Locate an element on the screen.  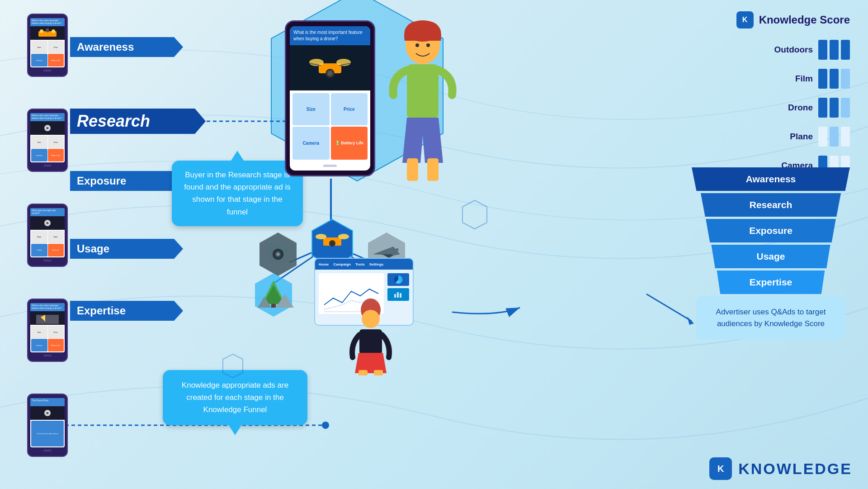
ks-label-drone: Drone is located at coordinates (788, 108).